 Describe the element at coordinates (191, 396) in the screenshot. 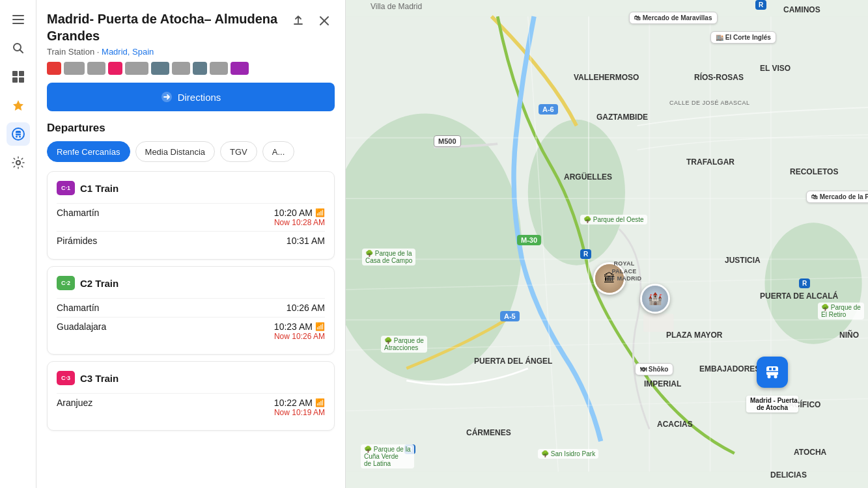

I see `c3-train-card: C·3 C3 Train Aranjuez 10:22 AM 📶 Now 10:…` at that location.